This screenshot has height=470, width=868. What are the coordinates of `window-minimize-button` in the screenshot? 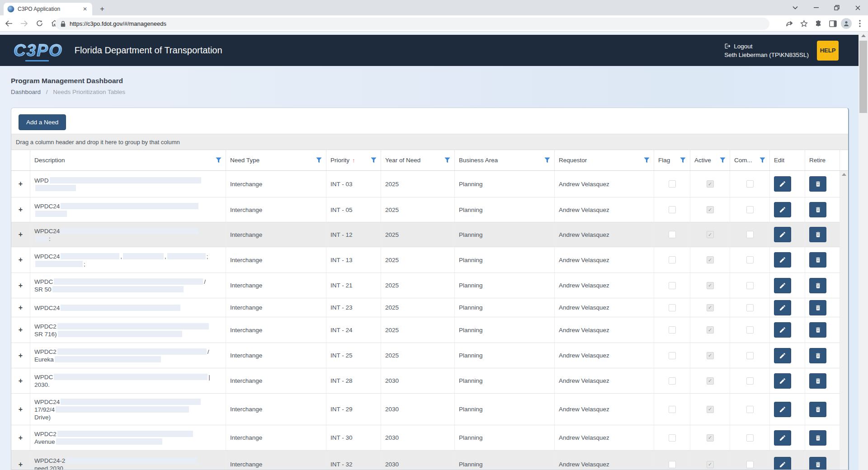 It's located at (816, 8).